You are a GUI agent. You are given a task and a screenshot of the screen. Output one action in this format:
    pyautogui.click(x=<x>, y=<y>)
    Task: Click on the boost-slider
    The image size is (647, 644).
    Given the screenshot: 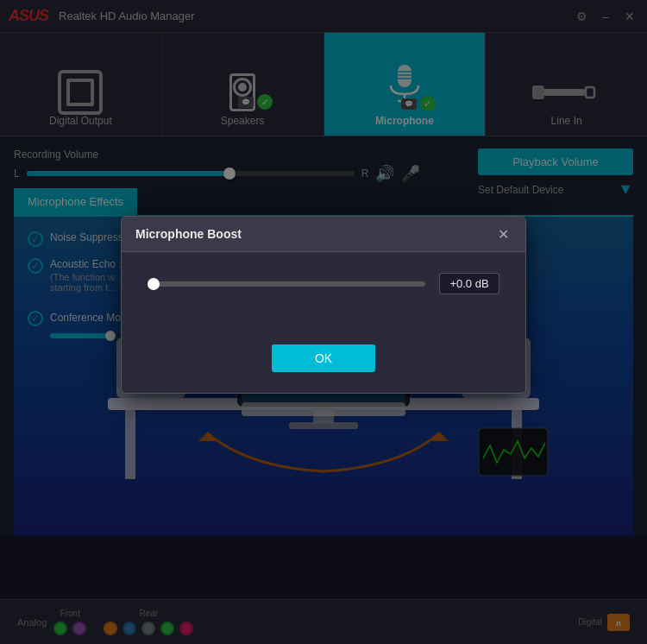 What is the action you would take?
    pyautogui.click(x=286, y=284)
    